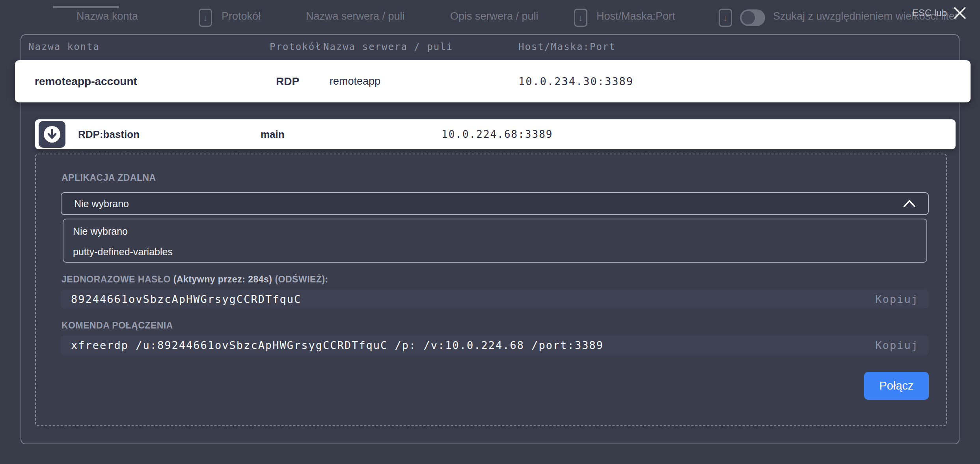  What do you see at coordinates (388, 47) in the screenshot?
I see `column-header-server: Nazwa serwera / puli` at bounding box center [388, 47].